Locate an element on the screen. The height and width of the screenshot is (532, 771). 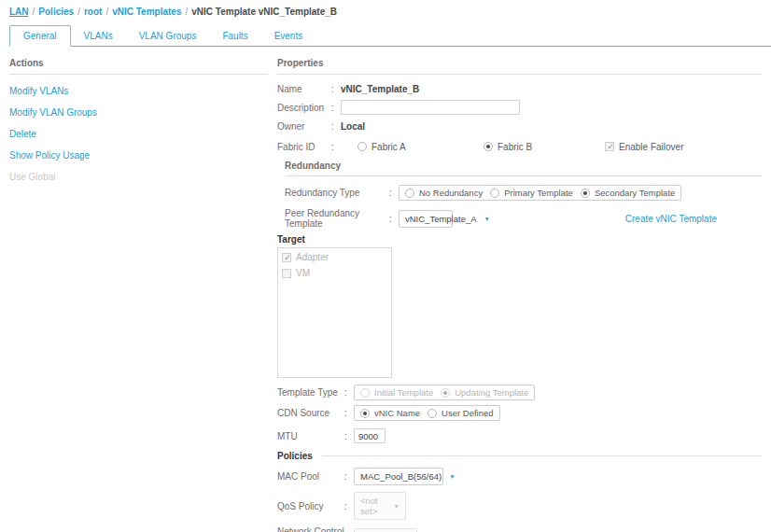
template-type-row: Template Type Initial Template Updating … is located at coordinates (519, 392).